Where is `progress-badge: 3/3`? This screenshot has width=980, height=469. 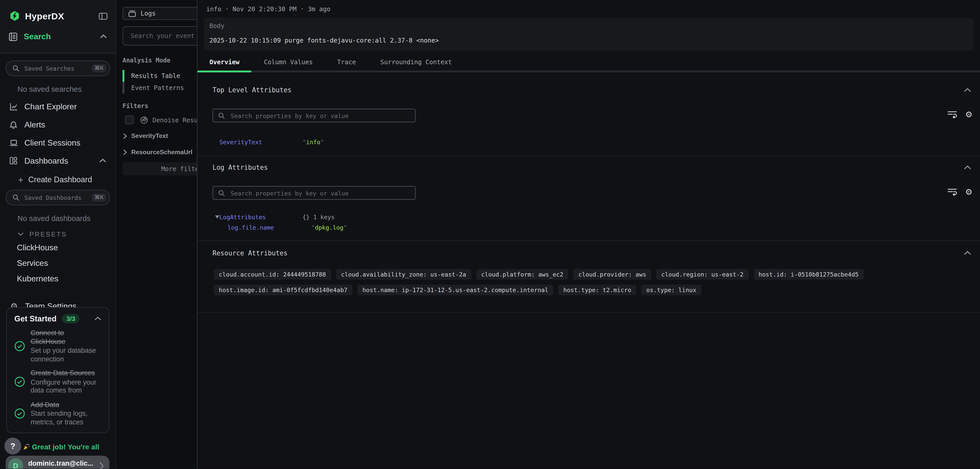
progress-badge: 3/3 is located at coordinates (71, 318).